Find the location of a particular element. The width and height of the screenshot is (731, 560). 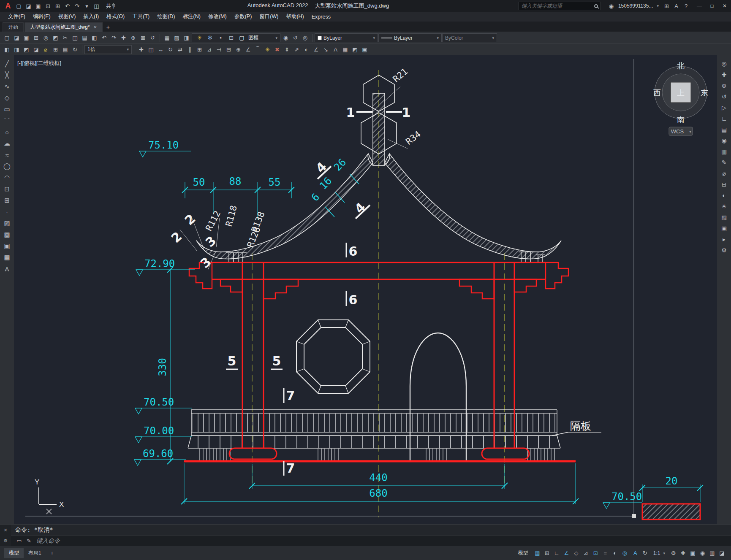

search-box is located at coordinates (560, 6).